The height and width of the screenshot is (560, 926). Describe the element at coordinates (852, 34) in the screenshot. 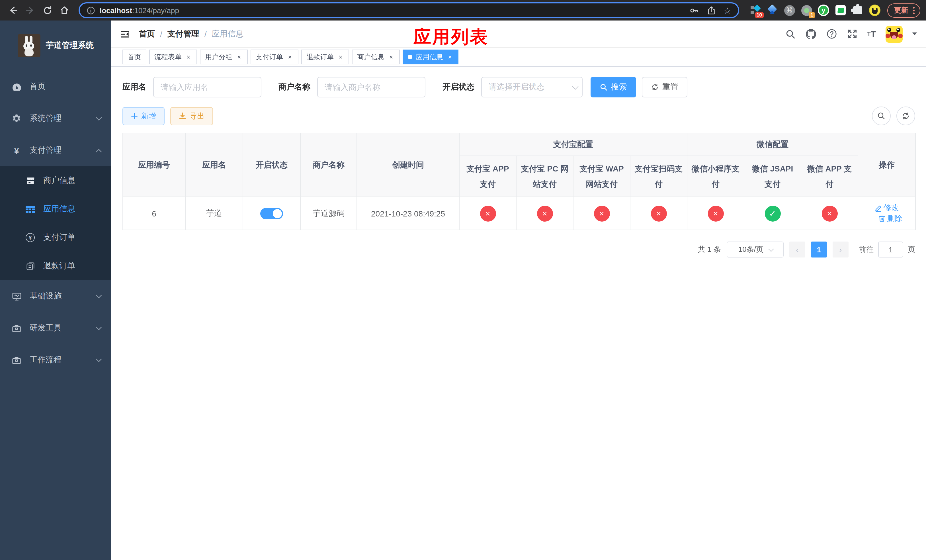

I see `fullscreen-icon` at that location.